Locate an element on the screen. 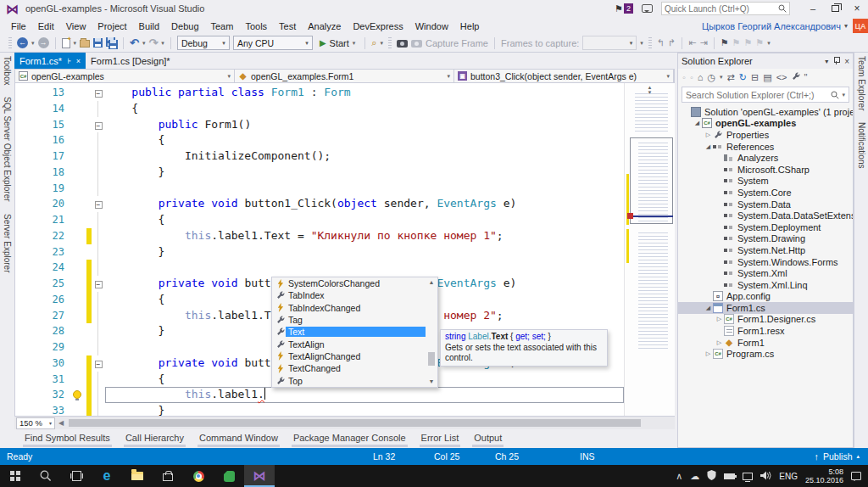 The height and width of the screenshot is (487, 868). tree-item: ▷C#Form1.Designer.cs is located at coordinates (765, 320).